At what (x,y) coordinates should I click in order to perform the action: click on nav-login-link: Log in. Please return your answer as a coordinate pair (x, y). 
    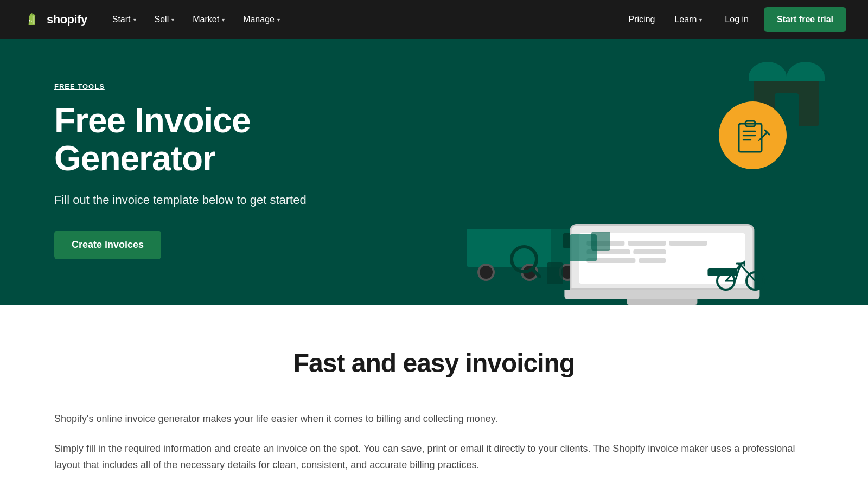
    Looking at the image, I should click on (737, 20).